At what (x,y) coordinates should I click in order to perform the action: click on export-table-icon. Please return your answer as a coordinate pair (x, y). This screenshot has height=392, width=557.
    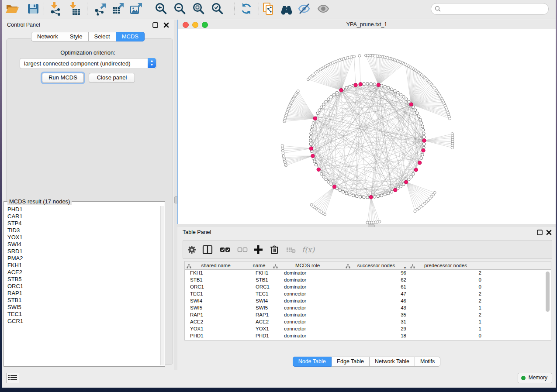
    Looking at the image, I should click on (118, 9).